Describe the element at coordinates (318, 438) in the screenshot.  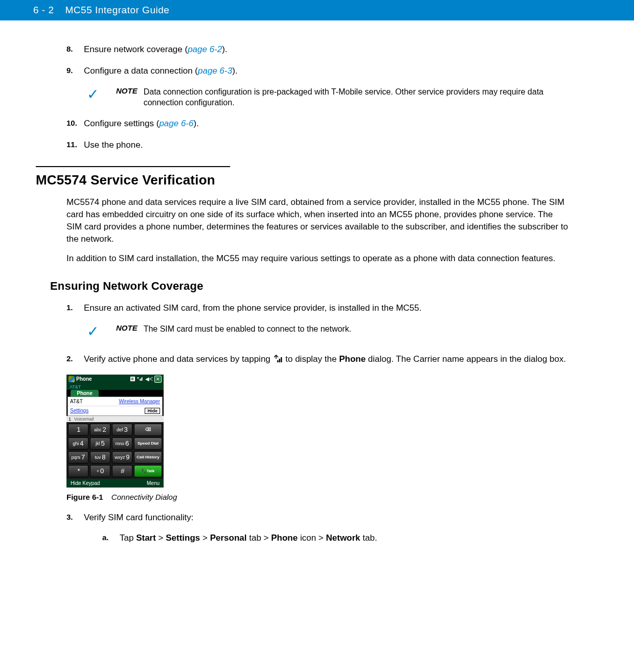
I see `figure: Phone E ◀ᐸ ✕ AT&T Phone AT&T Wireless Ma…` at that location.